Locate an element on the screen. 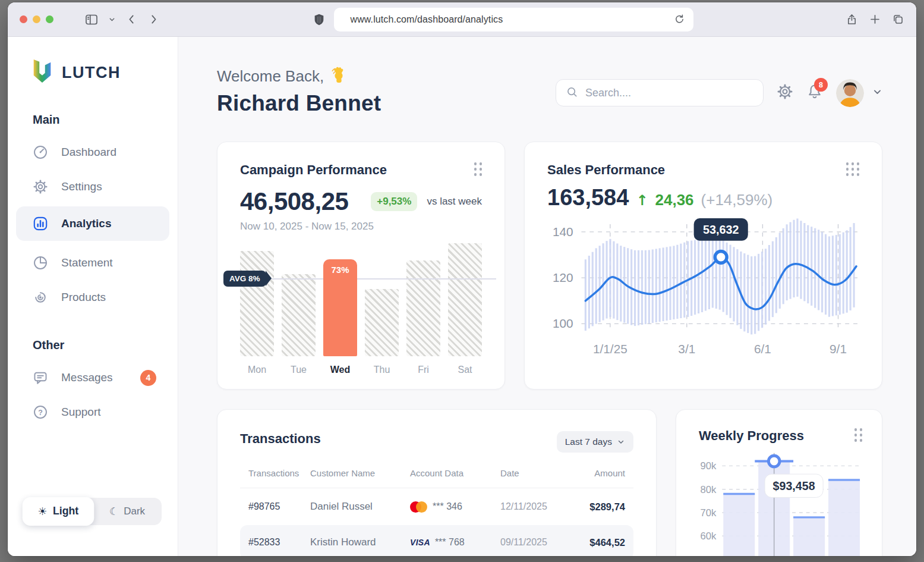 This screenshot has height=562, width=924. column-header: Customer Name is located at coordinates (360, 473).